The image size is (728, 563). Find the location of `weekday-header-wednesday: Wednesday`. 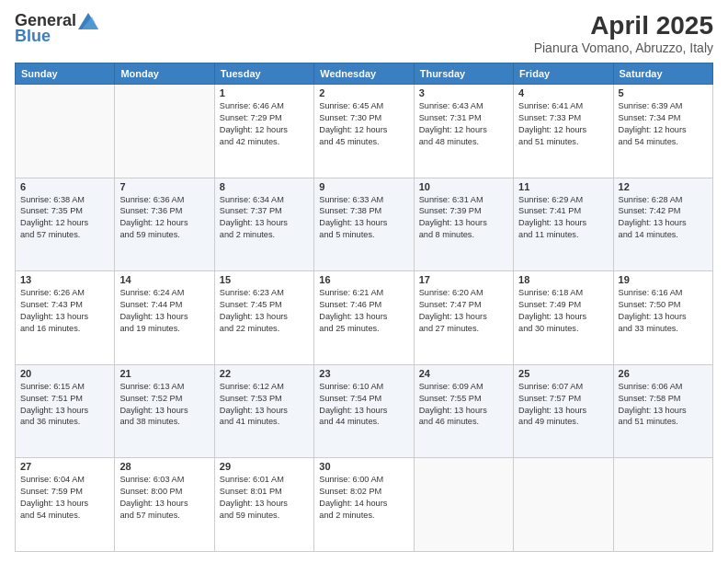

weekday-header-wednesday: Wednesday is located at coordinates (364, 74).